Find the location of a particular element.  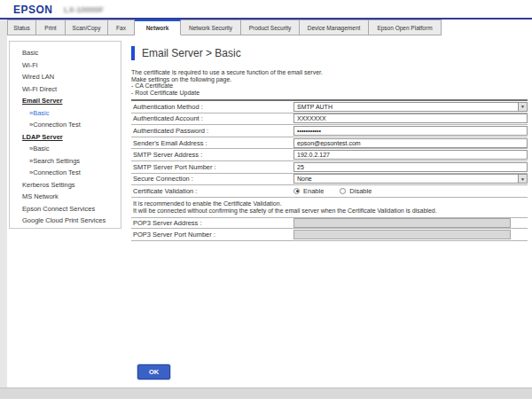

selected-value: None is located at coordinates (303, 179).